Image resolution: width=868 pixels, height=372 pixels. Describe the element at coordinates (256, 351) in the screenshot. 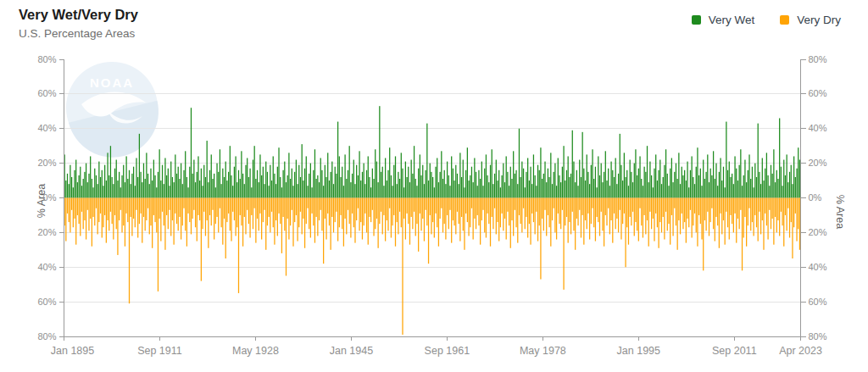

I see `svg-text: May 1928` at that location.